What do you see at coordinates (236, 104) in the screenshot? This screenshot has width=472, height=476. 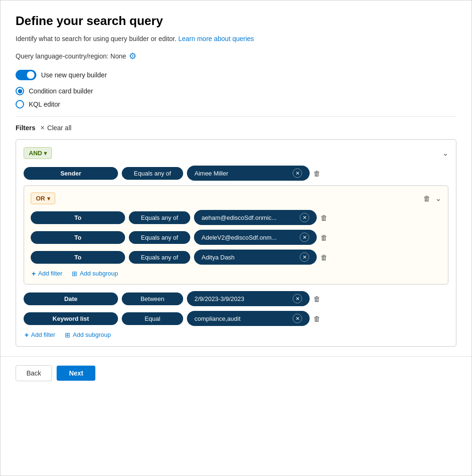 I see `kql-editor-radio-row: KQL editor` at bounding box center [236, 104].